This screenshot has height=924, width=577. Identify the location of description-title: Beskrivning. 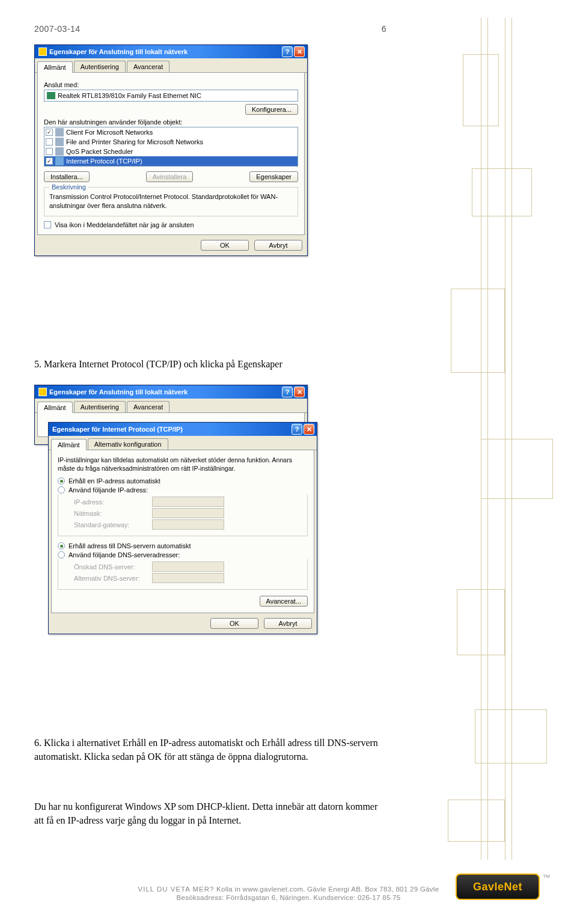
(69, 187).